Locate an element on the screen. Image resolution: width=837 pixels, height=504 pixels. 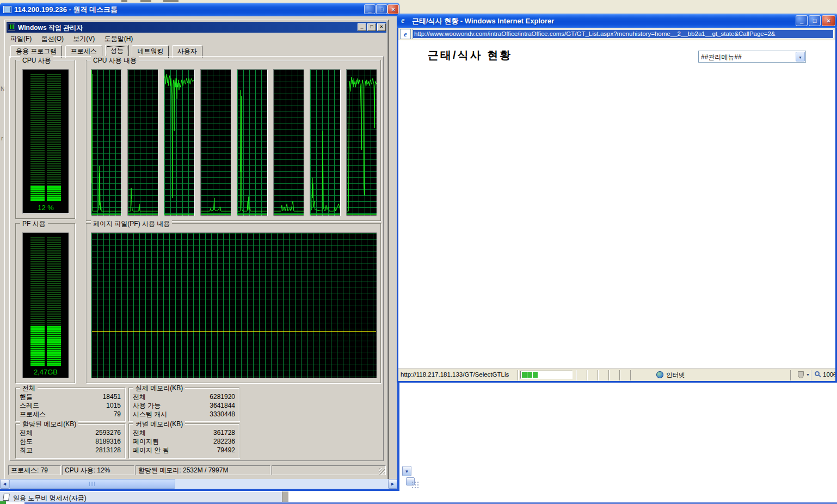
task-manager-icon is located at coordinates (11, 27).